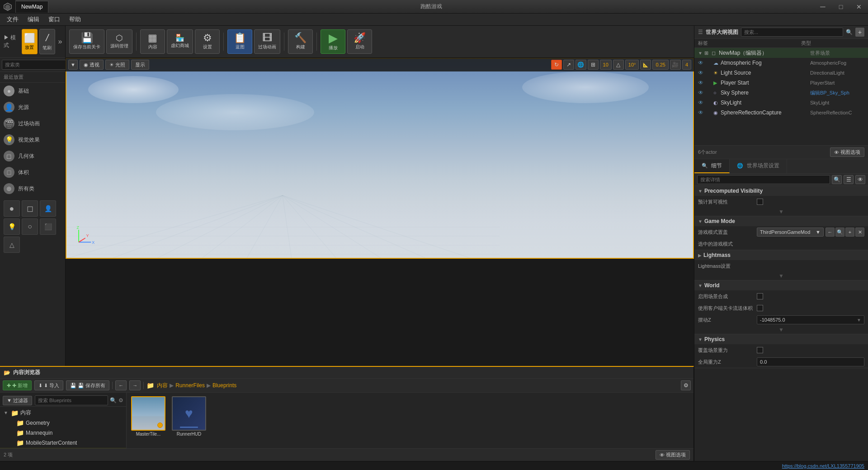  What do you see at coordinates (850, 232) in the screenshot?
I see `gm-add-btn: +` at bounding box center [850, 232].